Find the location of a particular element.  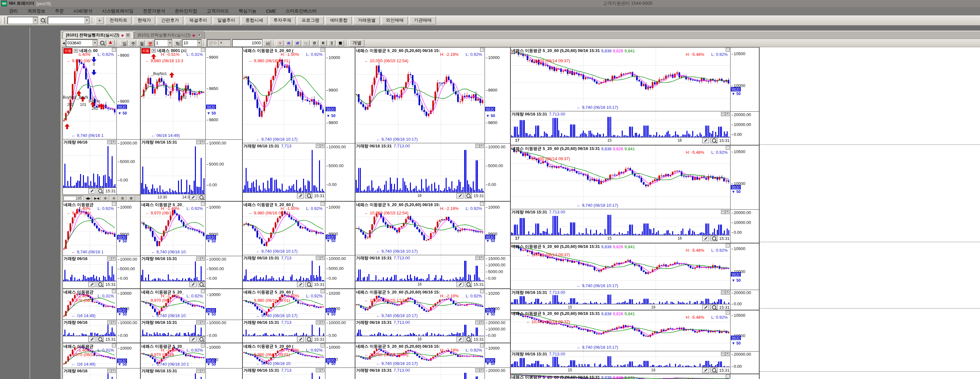

day-data-icon: D is located at coordinates (315, 43).